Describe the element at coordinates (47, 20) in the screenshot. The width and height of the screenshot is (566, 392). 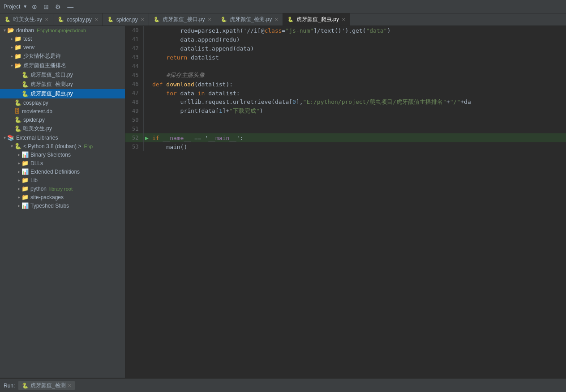
I see `tab-close-0: ✕` at that location.